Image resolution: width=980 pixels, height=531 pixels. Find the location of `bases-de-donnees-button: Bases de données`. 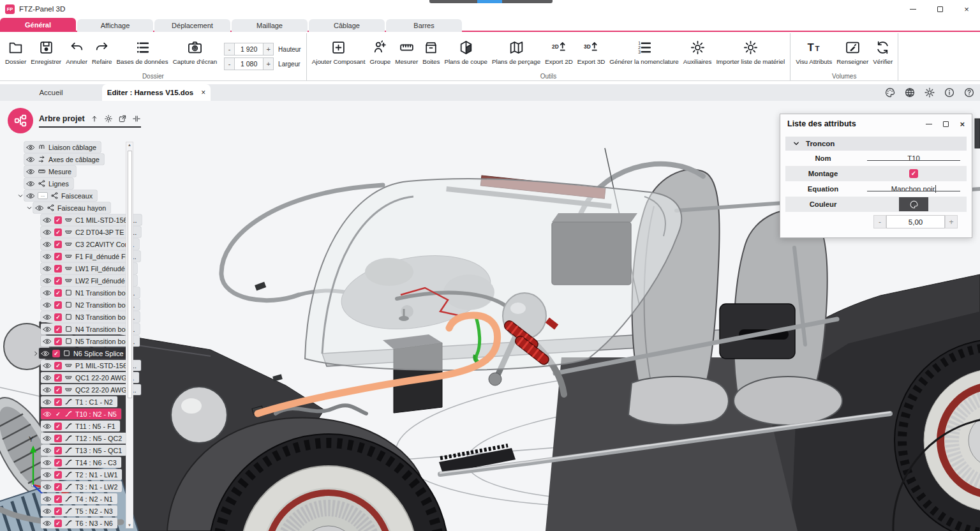

bases-de-donnees-button: Bases de données is located at coordinates (143, 51).